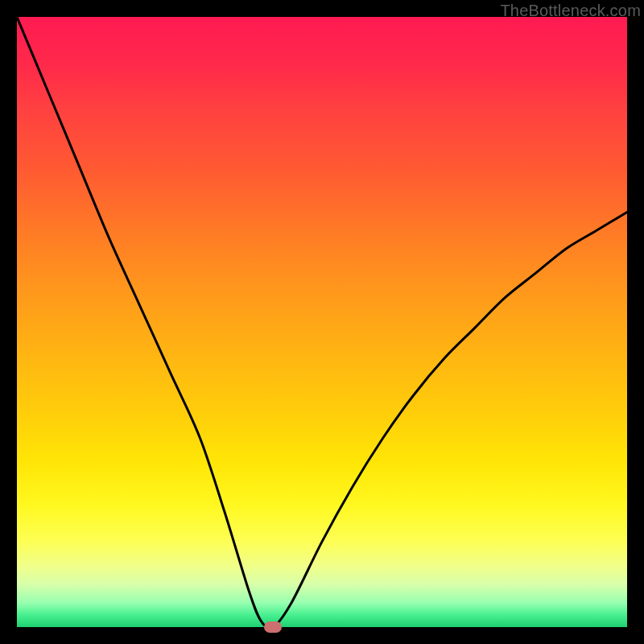 This screenshot has width=644, height=644. Describe the element at coordinates (570, 11) in the screenshot. I see `watermark-text: TheBottleneck.com` at that location.